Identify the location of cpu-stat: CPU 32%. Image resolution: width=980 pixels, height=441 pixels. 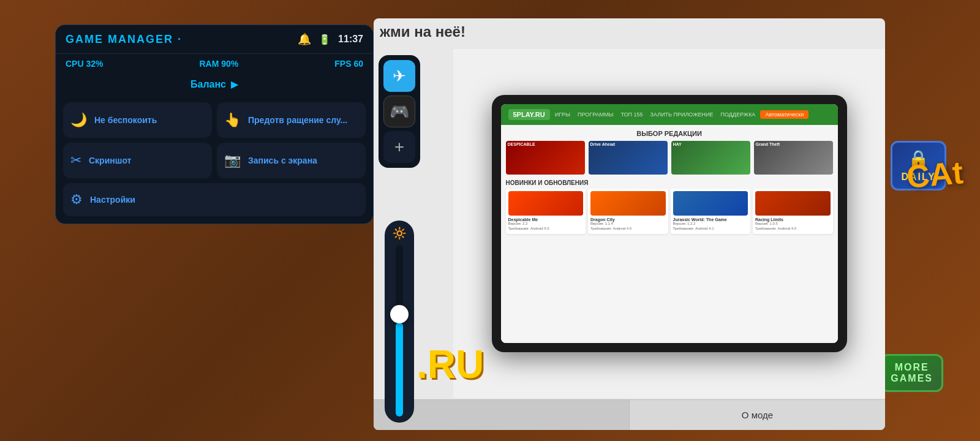
(85, 64).